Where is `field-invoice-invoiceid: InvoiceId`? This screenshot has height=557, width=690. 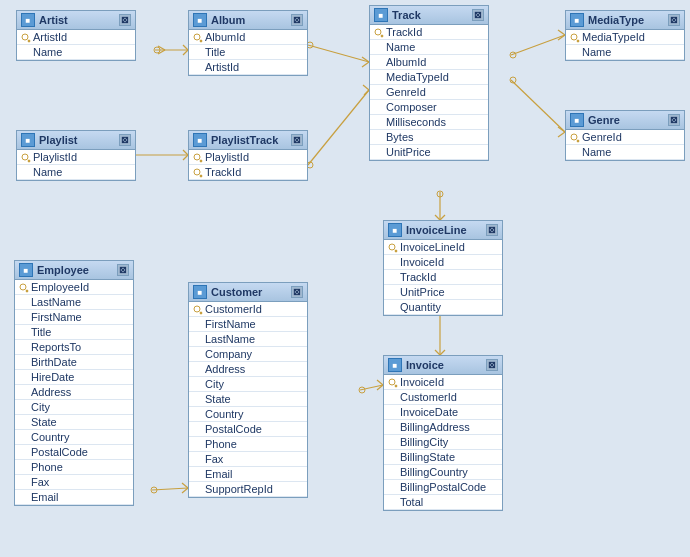 field-invoice-invoiceid: InvoiceId is located at coordinates (443, 382).